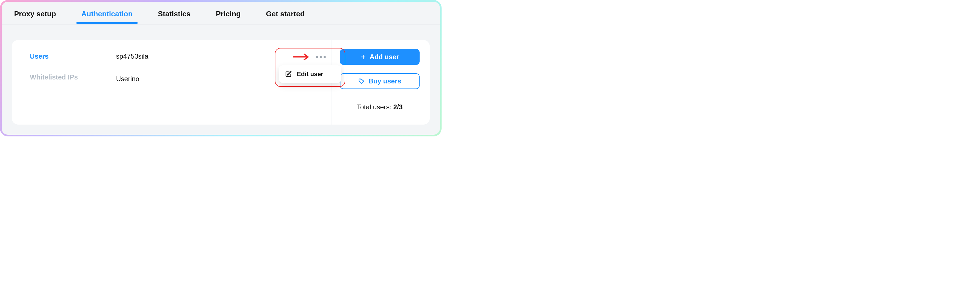 The width and height of the screenshot is (980, 301). What do you see at coordinates (56, 82) in the screenshot?
I see `side-nav: Users Whitelisted IPs` at bounding box center [56, 82].